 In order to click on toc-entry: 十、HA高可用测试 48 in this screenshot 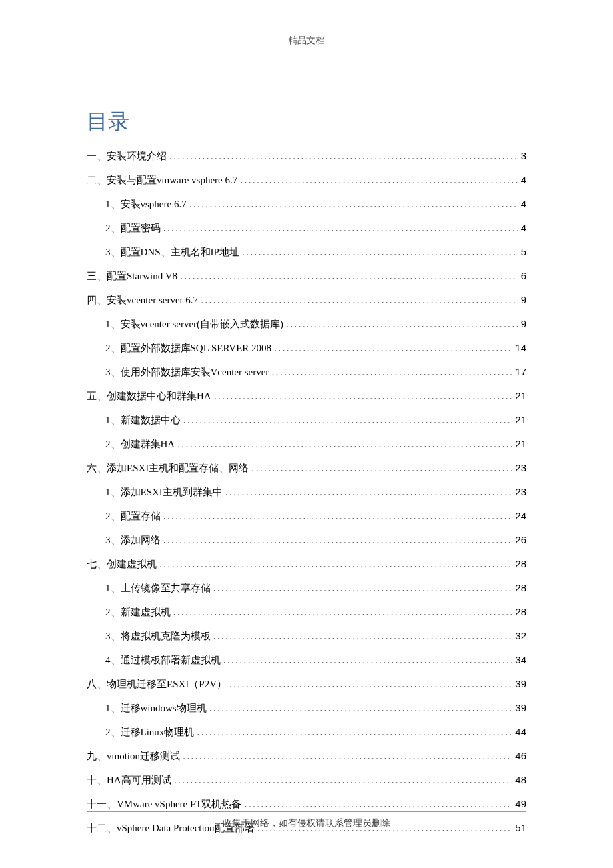, I will do `click(306, 780)`.